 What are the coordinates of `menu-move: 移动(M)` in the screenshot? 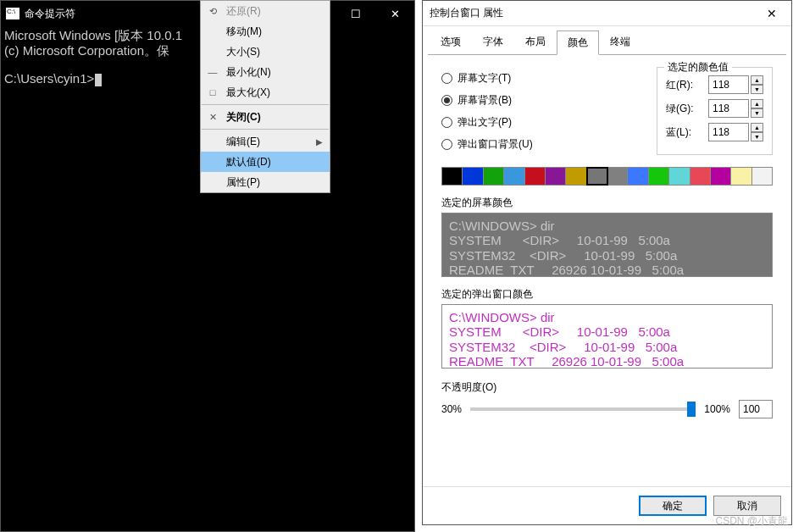 It's located at (265, 31).